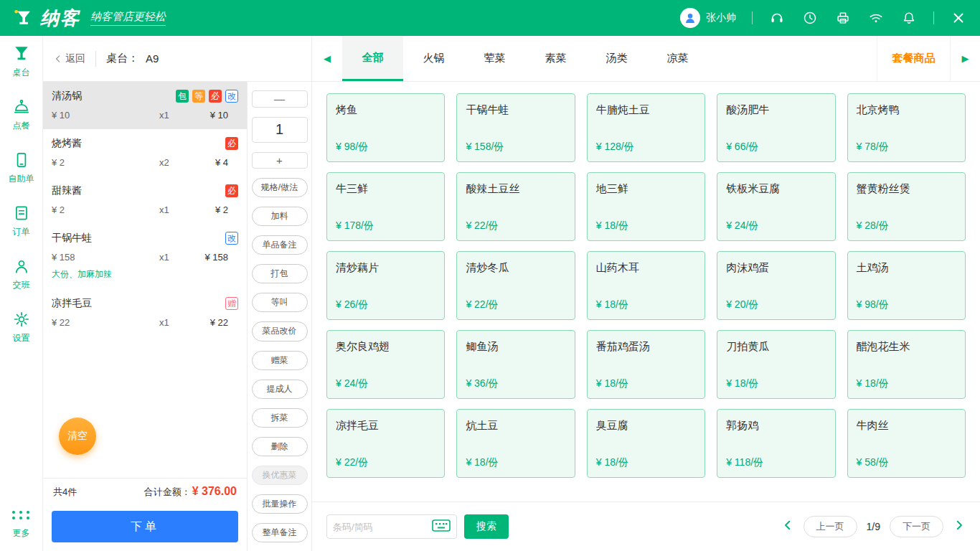 The width and height of the screenshot is (980, 551). I want to click on menu-item: 牛腩炖土豆 ¥ 128/份, so click(646, 128).